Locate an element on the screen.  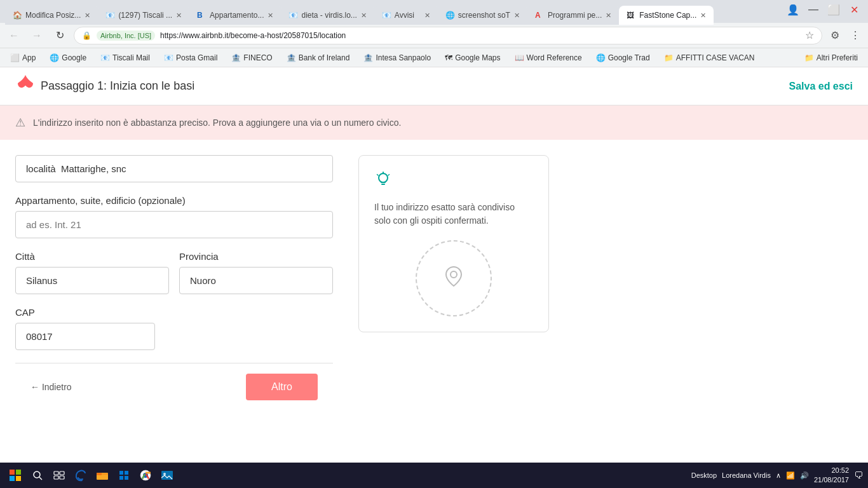
notification-button: 🗨 is located at coordinates (858, 475).